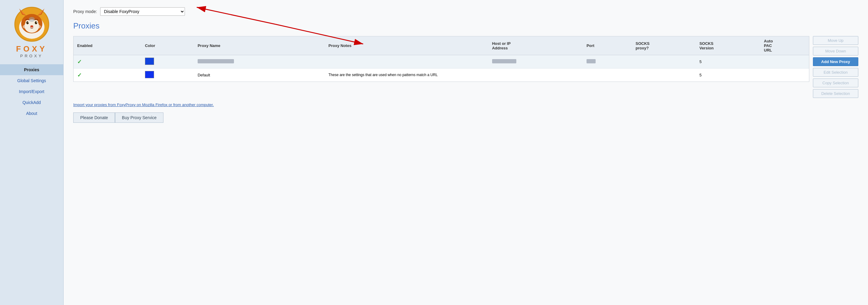  Describe the element at coordinates (836, 93) in the screenshot. I see `delete-selection-button: Delete Selection` at that location.